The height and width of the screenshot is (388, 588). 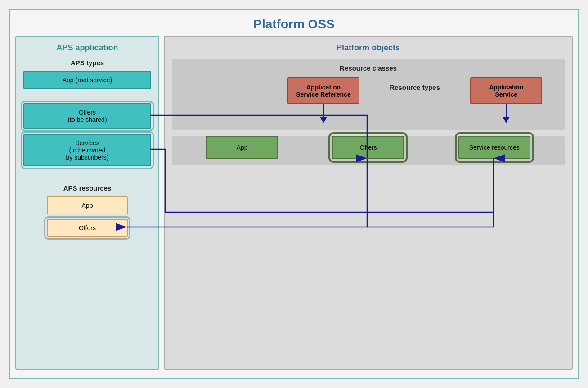 I want to click on resource-classes-label: Resource classes, so click(x=368, y=68).